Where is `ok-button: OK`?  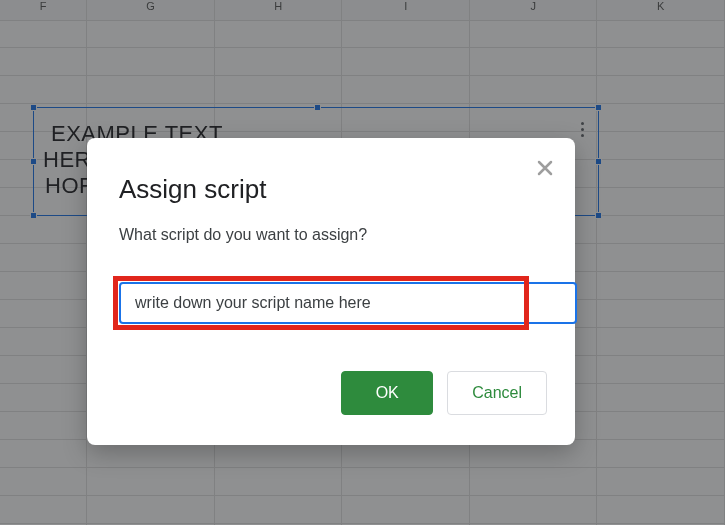
ok-button: OK is located at coordinates (387, 393).